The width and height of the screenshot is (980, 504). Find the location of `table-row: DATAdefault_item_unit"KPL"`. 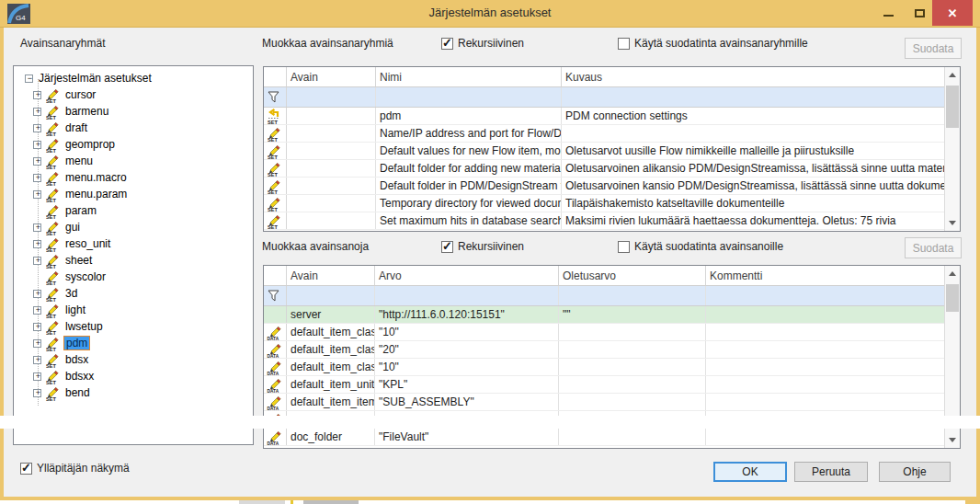

table-row: DATAdefault_item_unit"KPL" is located at coordinates (612, 384).